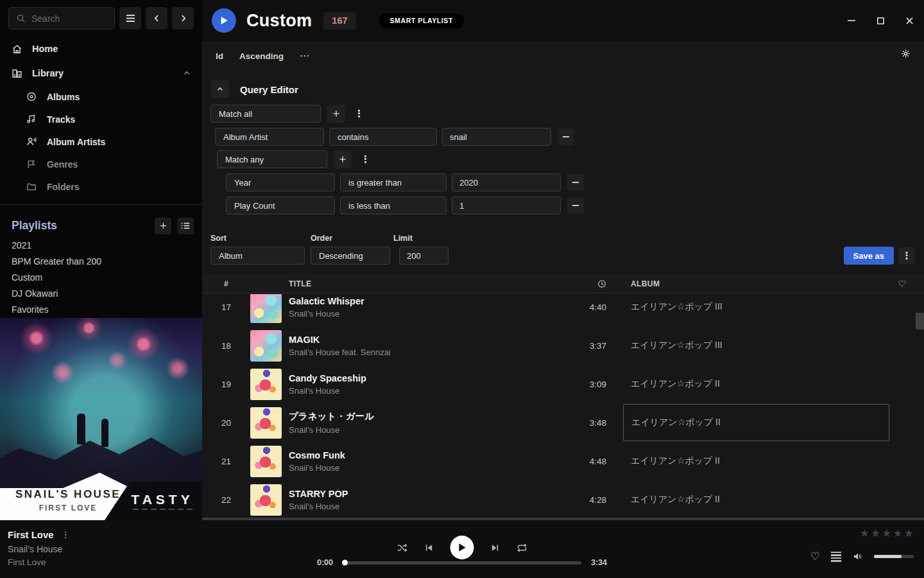 This screenshot has height=578, width=924. I want to click on add-rule-button, so click(336, 114).